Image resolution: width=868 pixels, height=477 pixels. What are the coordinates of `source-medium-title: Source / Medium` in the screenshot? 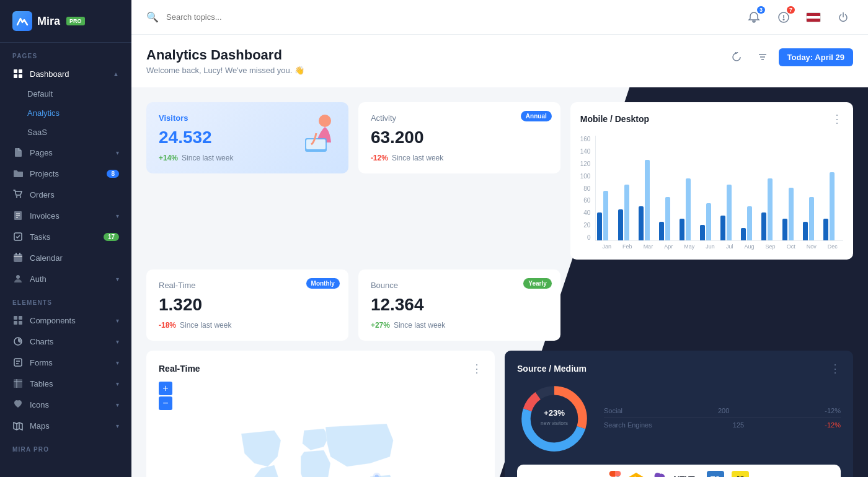 It's located at (552, 369).